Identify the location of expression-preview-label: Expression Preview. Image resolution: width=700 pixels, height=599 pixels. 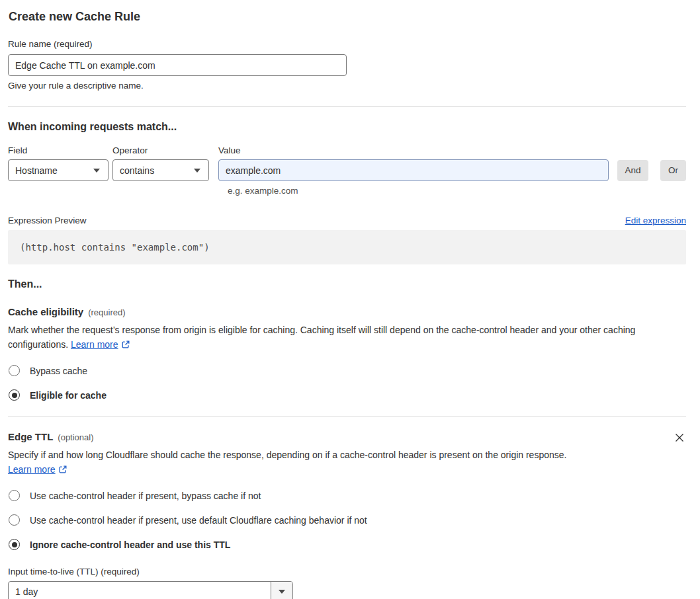
(48, 221).